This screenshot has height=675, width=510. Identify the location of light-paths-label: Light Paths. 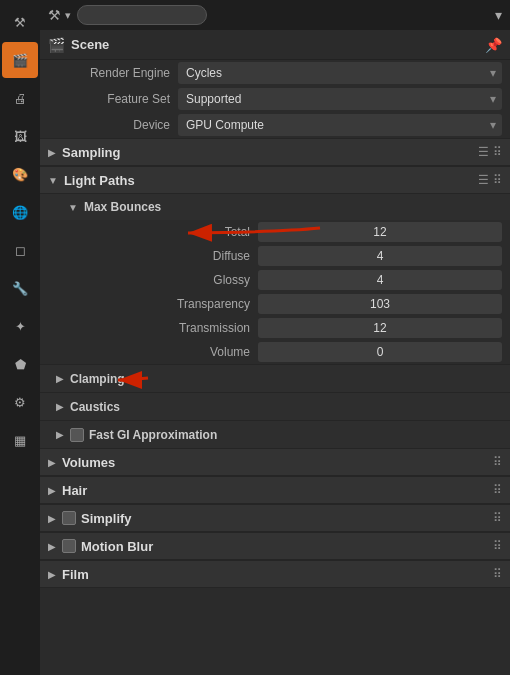
(271, 180).